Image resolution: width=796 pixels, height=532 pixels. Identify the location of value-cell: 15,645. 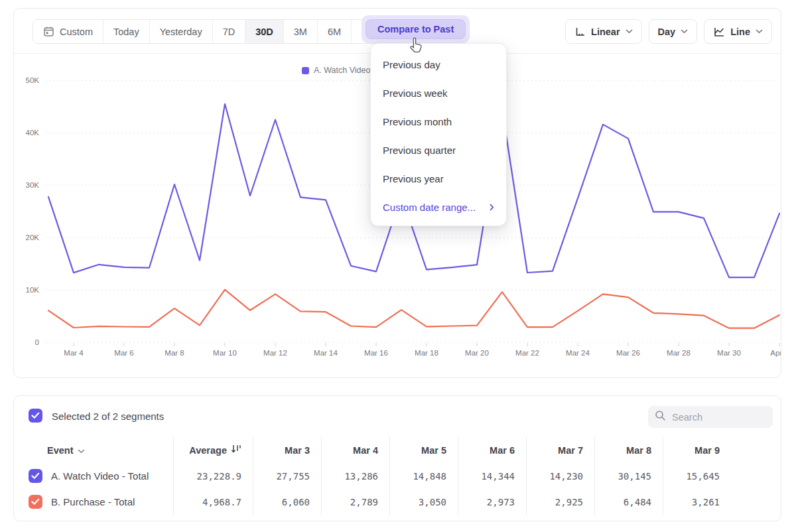
(696, 476).